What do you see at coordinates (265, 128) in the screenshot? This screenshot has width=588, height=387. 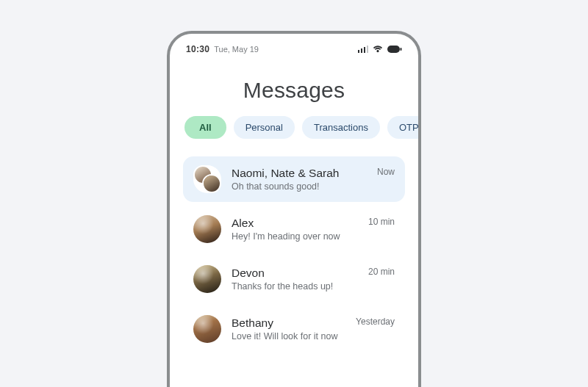 I see `filter-chip-personal: Personal` at bounding box center [265, 128].